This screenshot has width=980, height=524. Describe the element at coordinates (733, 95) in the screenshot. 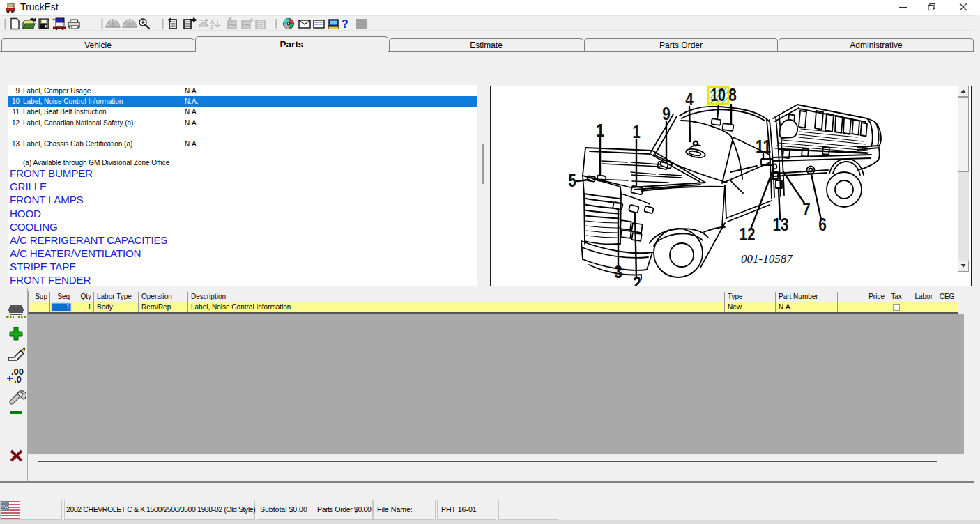

I see `svg-text: 8` at that location.